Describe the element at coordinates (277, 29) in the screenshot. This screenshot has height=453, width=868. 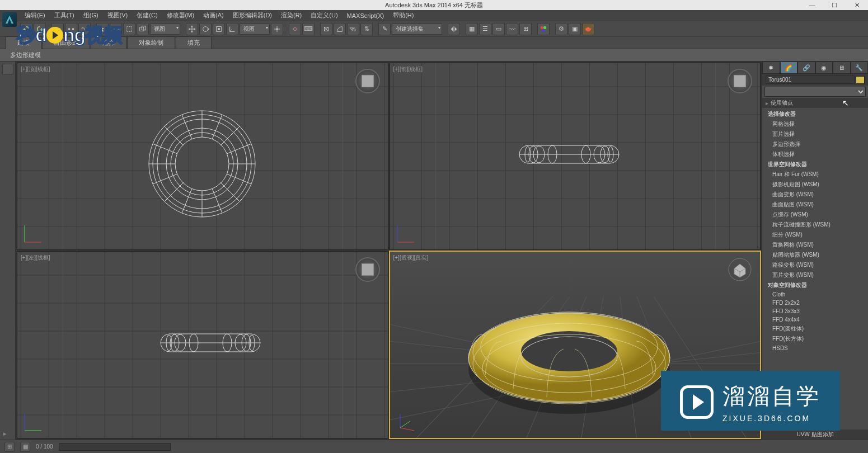
I see `pivot-button` at that location.